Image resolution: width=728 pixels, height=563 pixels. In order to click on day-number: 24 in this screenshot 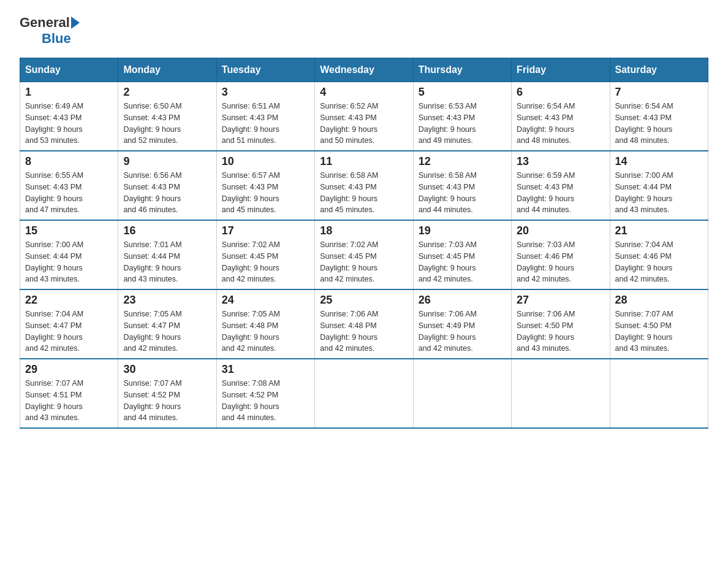, I will do `click(266, 301)`.